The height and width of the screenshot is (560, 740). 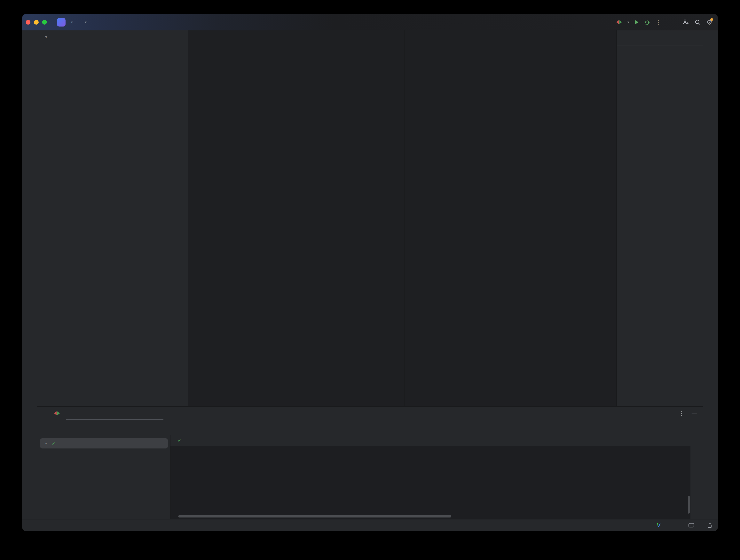 I want to click on run-tab-row: ⋮ —, so click(x=370, y=413).